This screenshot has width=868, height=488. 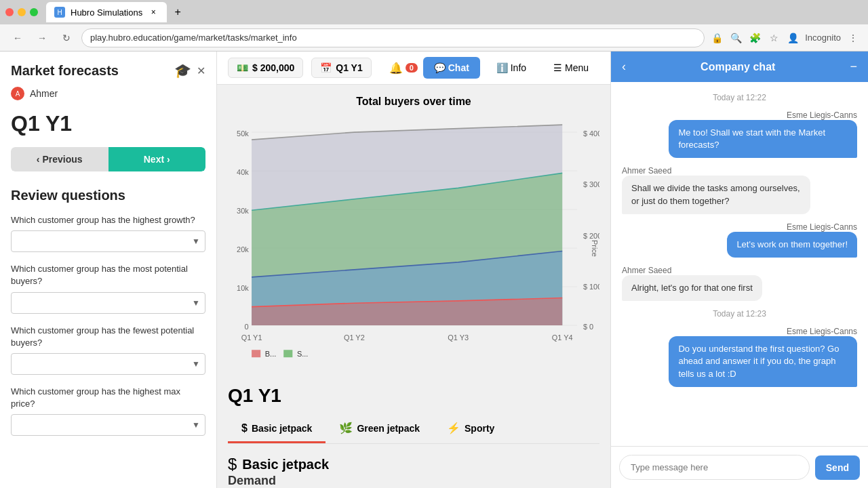 What do you see at coordinates (108, 94) in the screenshot?
I see `user-badge: A Ahmer` at bounding box center [108, 94].